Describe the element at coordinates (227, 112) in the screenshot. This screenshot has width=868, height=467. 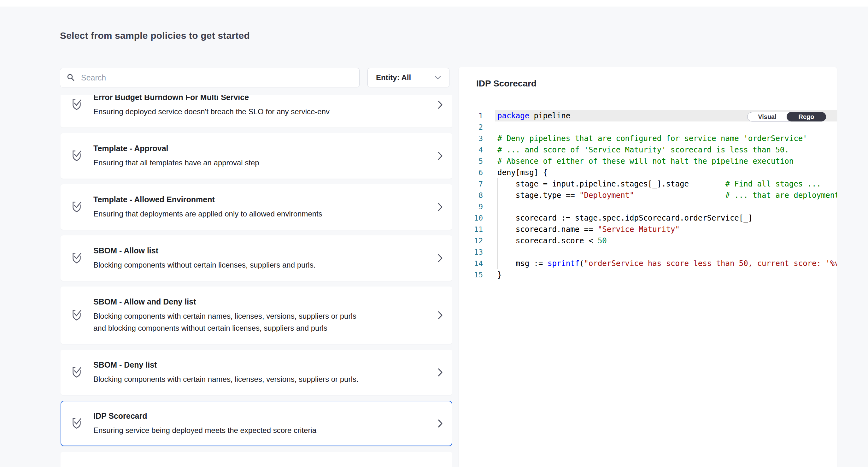
I see `policy-description: Ensuring deployed service doesn't breach…` at that location.